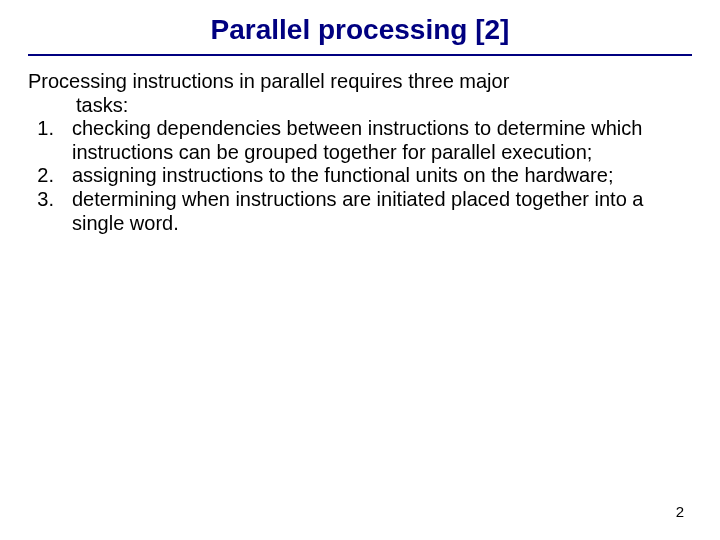 This screenshot has height=540, width=720. What do you see at coordinates (43, 200) in the screenshot?
I see `list-number: 3.` at bounding box center [43, 200].